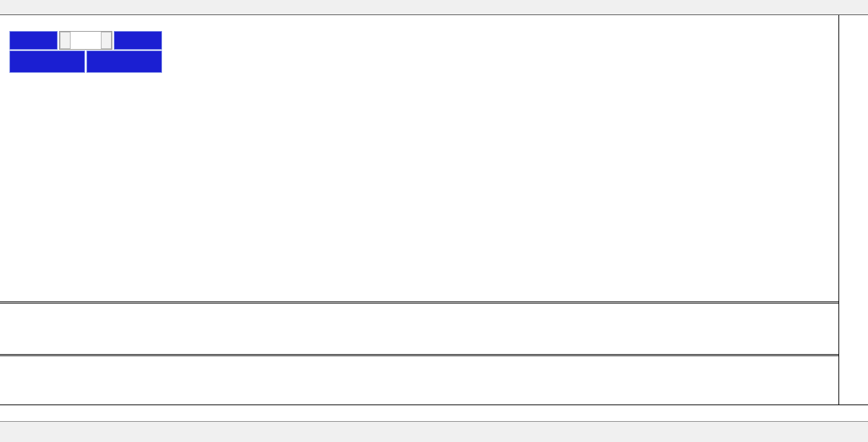 Image resolution: width=868 pixels, height=442 pixels. What do you see at coordinates (434, 431) in the screenshot?
I see `chart-tab-bar` at bounding box center [434, 431].